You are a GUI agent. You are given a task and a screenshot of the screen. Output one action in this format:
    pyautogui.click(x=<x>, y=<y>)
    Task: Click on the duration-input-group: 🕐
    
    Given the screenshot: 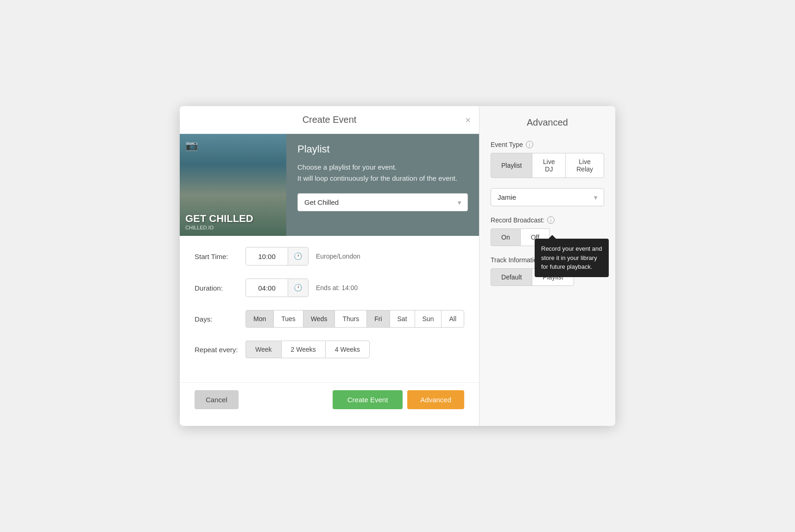 What is the action you would take?
    pyautogui.click(x=277, y=288)
    